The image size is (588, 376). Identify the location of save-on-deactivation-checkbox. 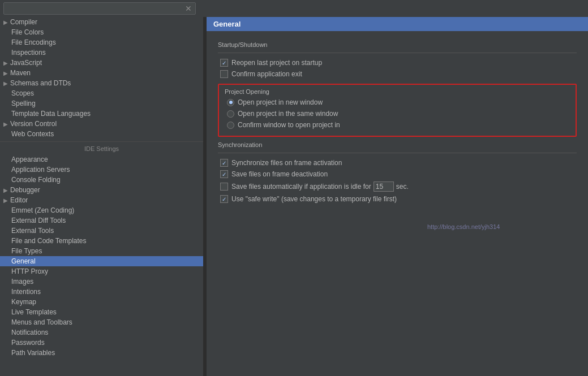
(224, 174).